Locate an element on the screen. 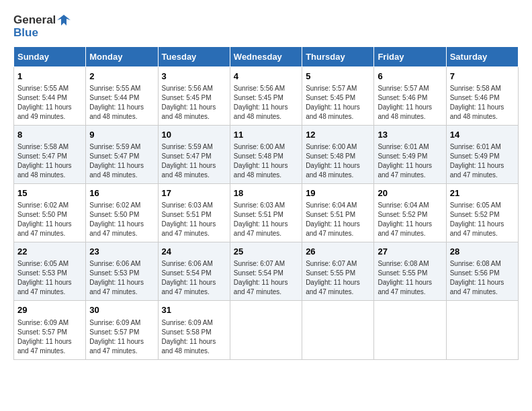 The image size is (532, 411). day-info: Sunrise: 5:58 AM Sunset: 5:46 PM Dayligh… is located at coordinates (482, 103).